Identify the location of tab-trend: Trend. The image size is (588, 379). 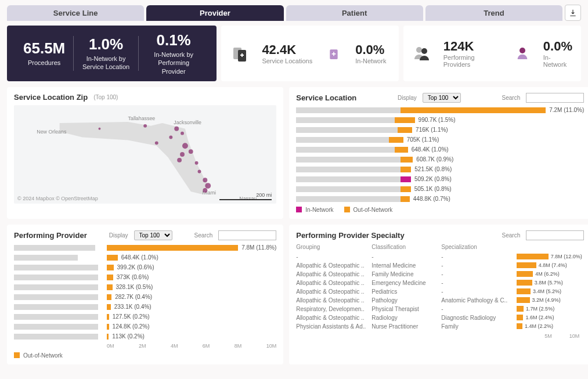
(494, 13).